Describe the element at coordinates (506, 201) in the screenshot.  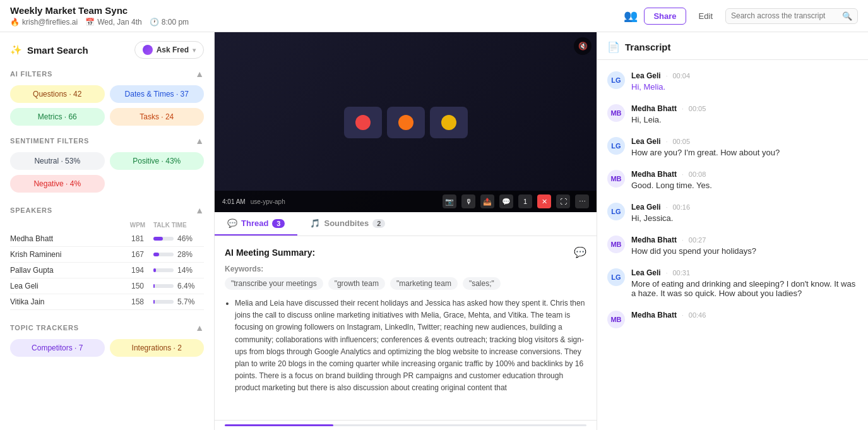
I see `video-ctrl-chat: 💬` at that location.